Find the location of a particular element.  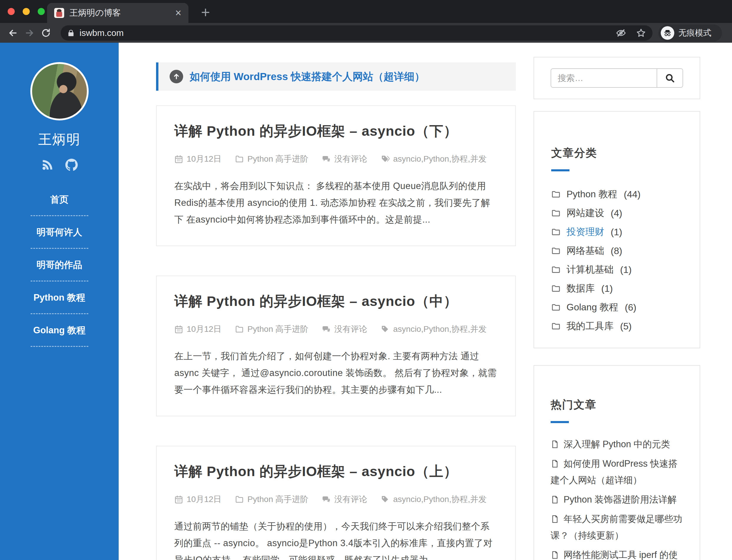

incognito-badge: 无痕模式 is located at coordinates (690, 33).